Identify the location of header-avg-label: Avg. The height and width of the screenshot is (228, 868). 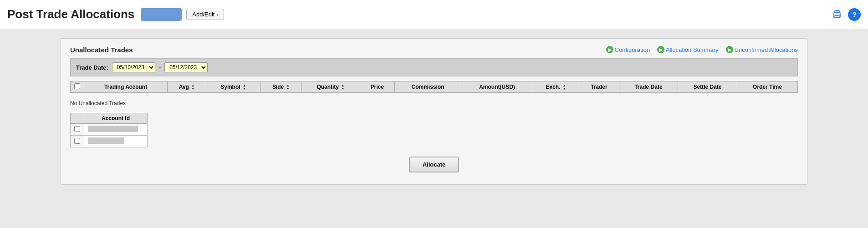
(184, 87).